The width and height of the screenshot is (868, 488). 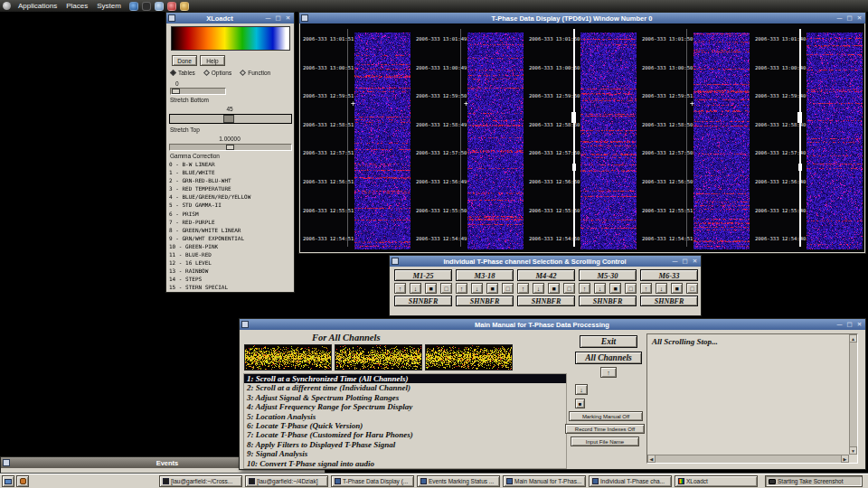 I want to click on color-table-option: 6 - PRISM, so click(x=231, y=213).